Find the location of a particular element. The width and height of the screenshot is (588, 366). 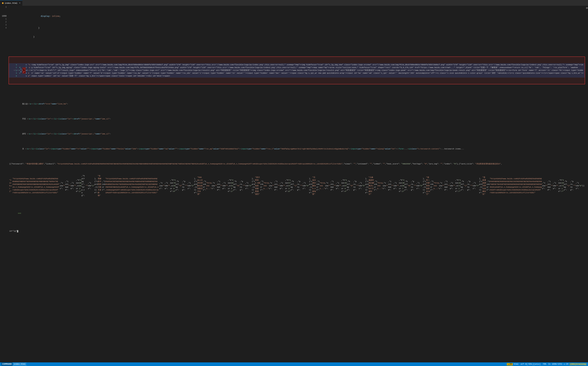

code-val: inline is located at coordinates (56, 16).